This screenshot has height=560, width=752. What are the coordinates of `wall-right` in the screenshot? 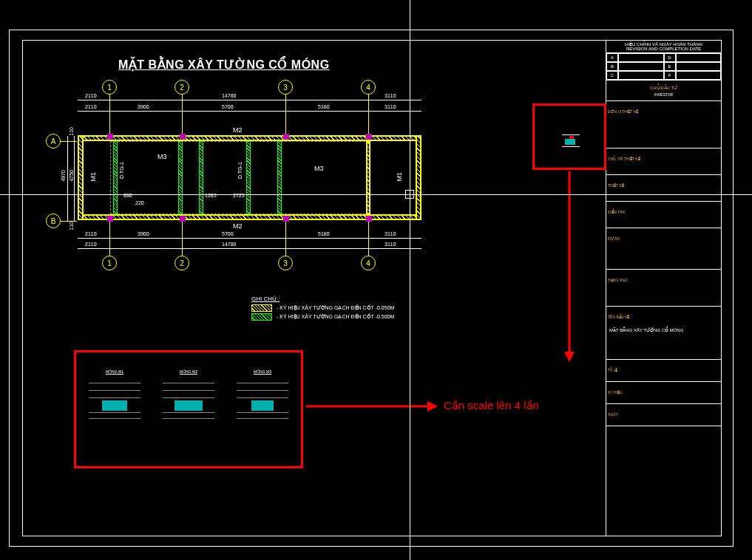 It's located at (419, 177).